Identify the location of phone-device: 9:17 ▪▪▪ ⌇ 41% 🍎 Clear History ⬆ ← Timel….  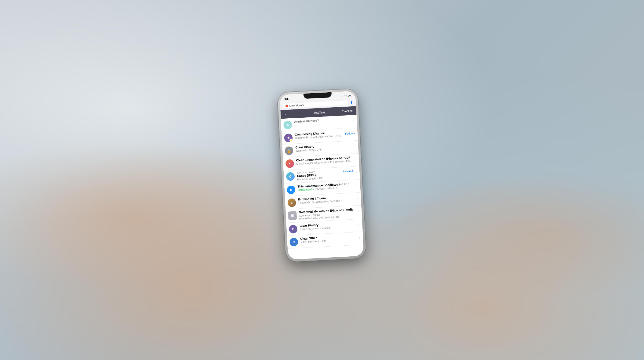
(322, 175).